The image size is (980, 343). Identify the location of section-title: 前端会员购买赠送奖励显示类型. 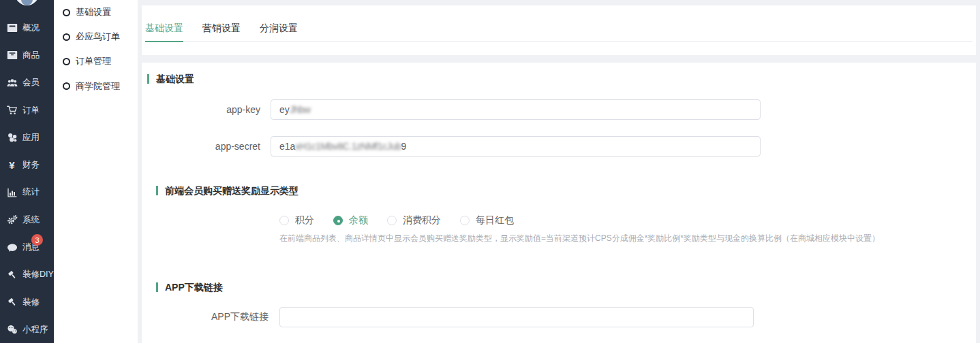
(232, 191).